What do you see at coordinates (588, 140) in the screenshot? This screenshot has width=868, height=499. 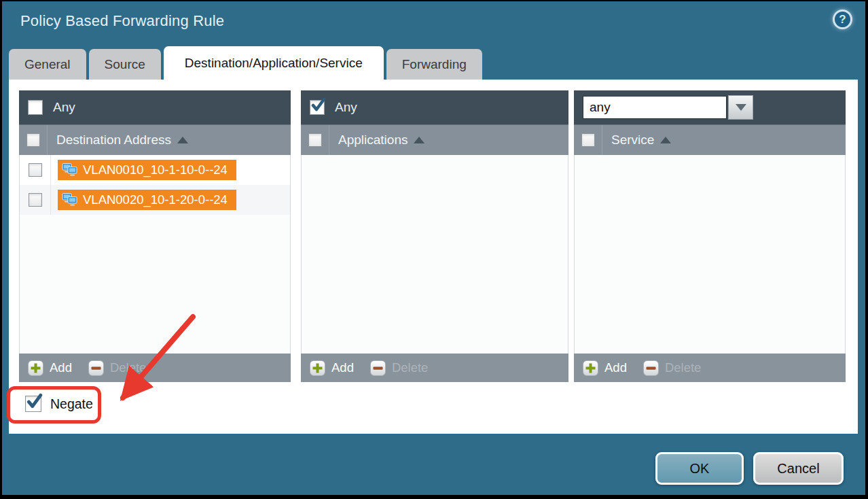 I see `service-select-all-checkbox` at bounding box center [588, 140].